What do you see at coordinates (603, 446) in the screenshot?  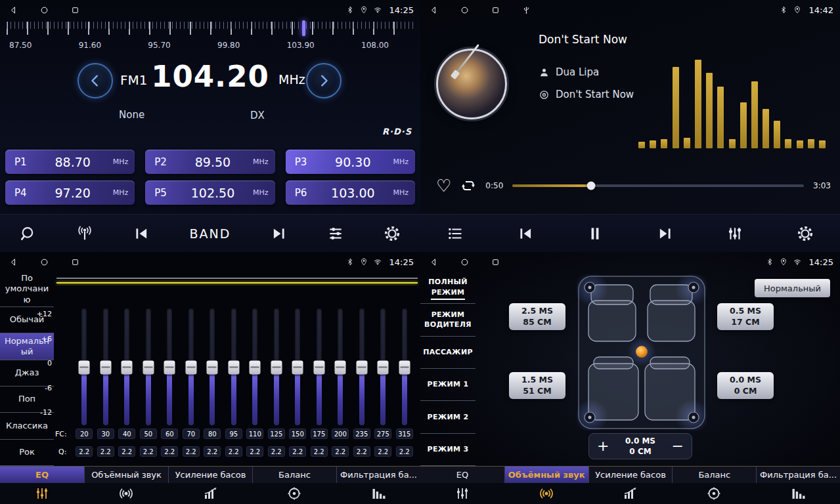 I see `delay-increase-button: +` at bounding box center [603, 446].